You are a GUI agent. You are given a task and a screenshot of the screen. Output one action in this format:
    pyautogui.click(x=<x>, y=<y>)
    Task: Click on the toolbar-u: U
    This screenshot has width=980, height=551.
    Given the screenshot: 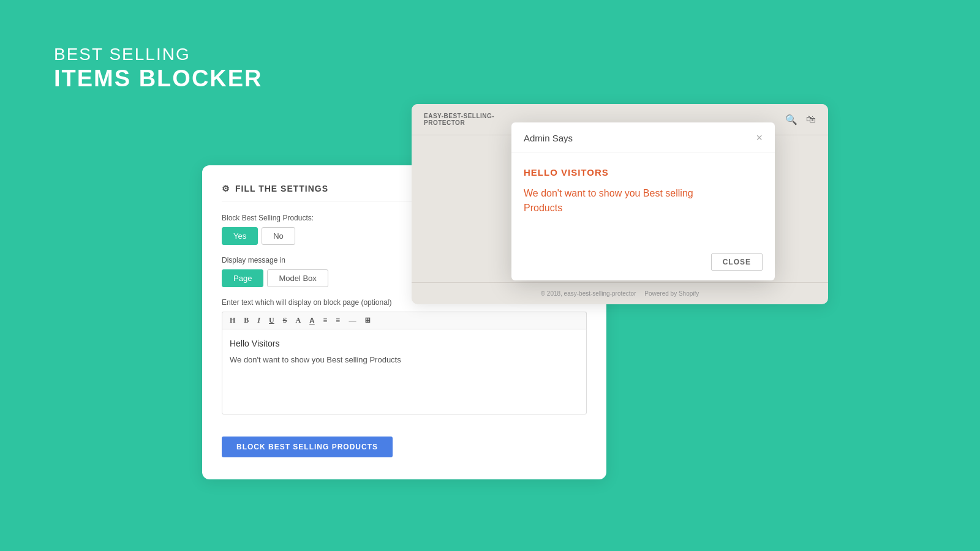 What is the action you would take?
    pyautogui.click(x=272, y=321)
    